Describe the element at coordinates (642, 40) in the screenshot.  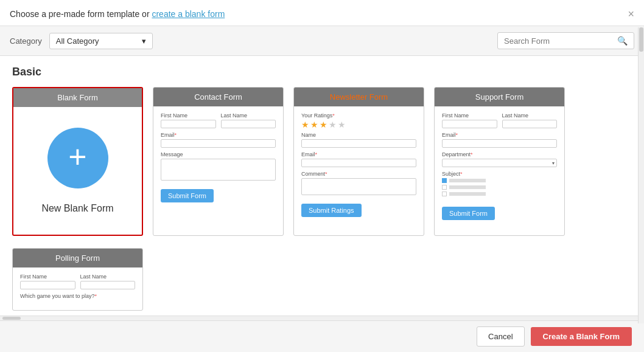
I see `scrollbar-thumb` at that location.